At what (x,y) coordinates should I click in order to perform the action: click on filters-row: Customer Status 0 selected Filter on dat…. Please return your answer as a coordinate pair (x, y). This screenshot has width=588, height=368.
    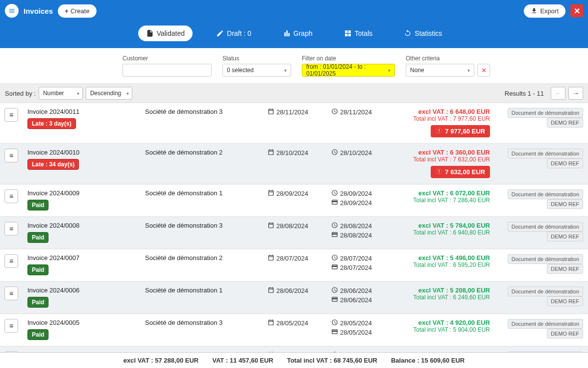
    Looking at the image, I should click on (294, 66).